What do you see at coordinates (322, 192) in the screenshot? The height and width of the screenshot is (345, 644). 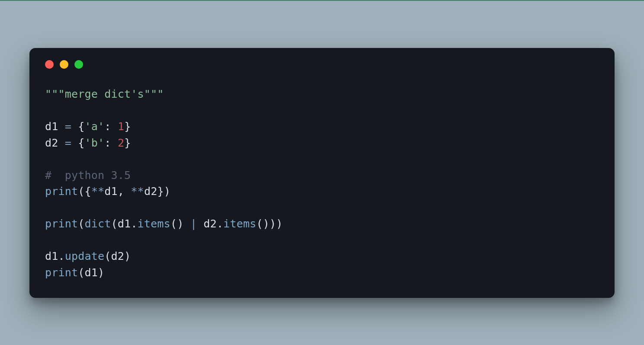 I see `code-line: print({**d1, **d2})` at bounding box center [322, 192].